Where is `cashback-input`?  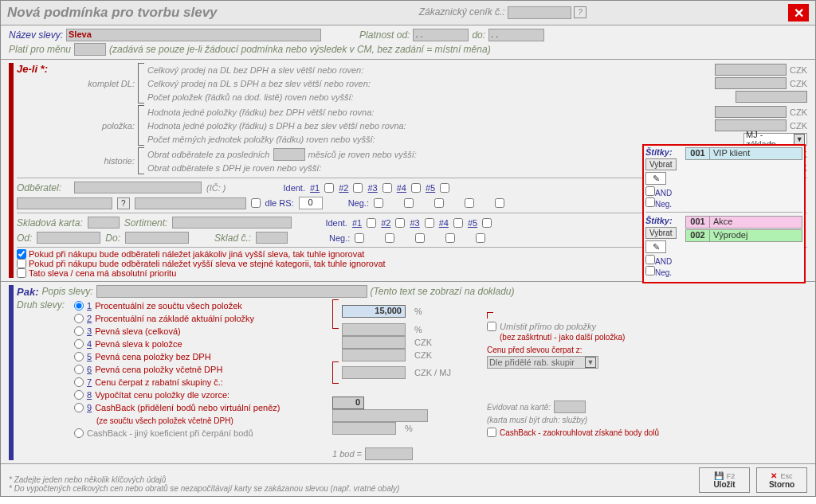
cashback-input is located at coordinates (364, 428).